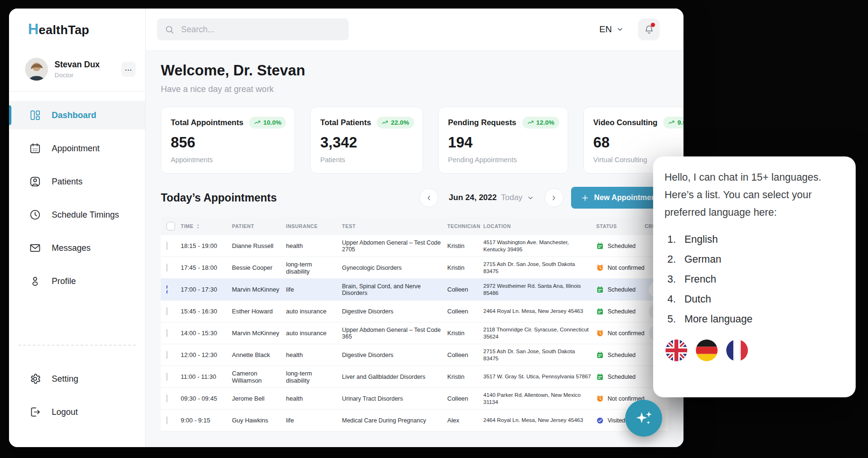 This screenshot has height=458, width=868. What do you see at coordinates (77, 281) in the screenshot?
I see `sidebar-item-profile: Profile` at bounding box center [77, 281].